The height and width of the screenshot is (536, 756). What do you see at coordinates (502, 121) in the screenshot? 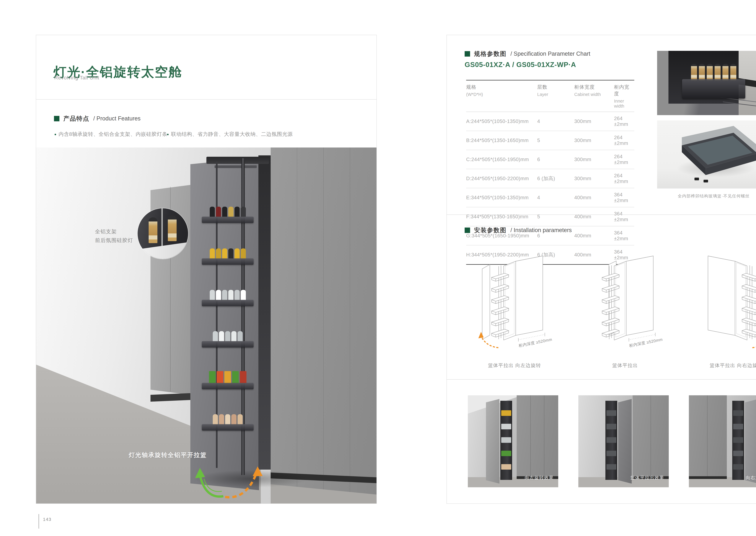
I see `spec-cell: A:244*505*(1050-1350)mm` at bounding box center [502, 121].